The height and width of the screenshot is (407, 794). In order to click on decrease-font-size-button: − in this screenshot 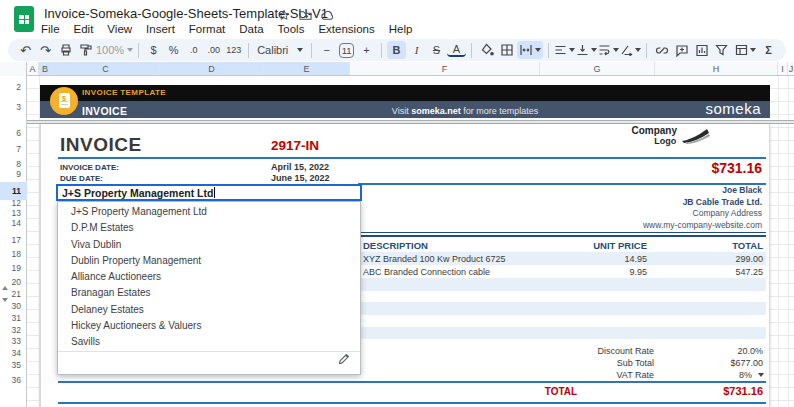, I will do `click(326, 50)`.